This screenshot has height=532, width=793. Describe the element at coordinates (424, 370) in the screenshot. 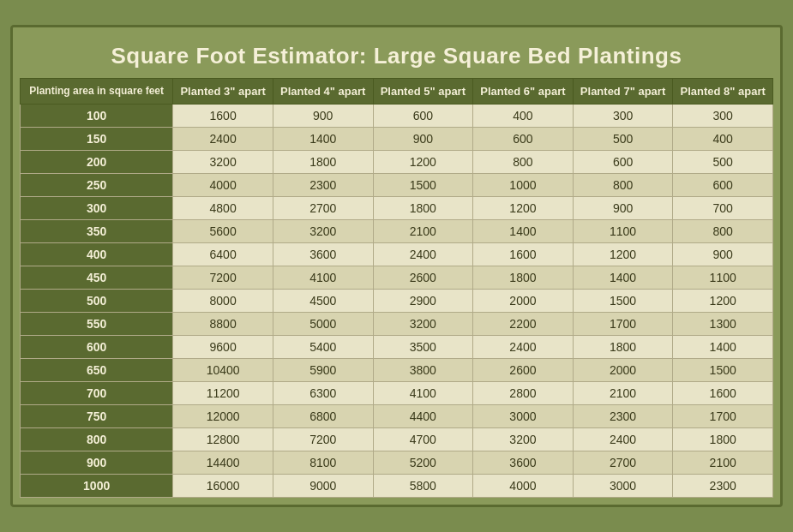

I see `data-cell: 3800` at that location.